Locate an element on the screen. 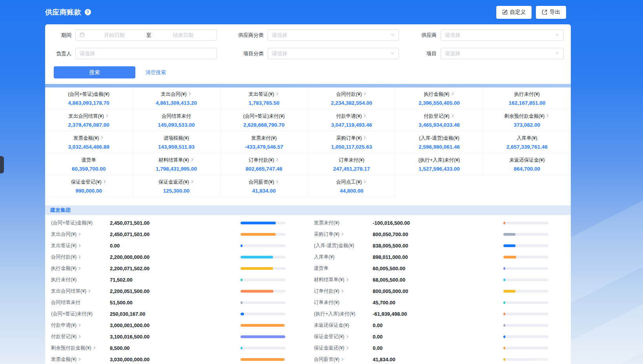  owner-select: 请选择 is located at coordinates (146, 53).